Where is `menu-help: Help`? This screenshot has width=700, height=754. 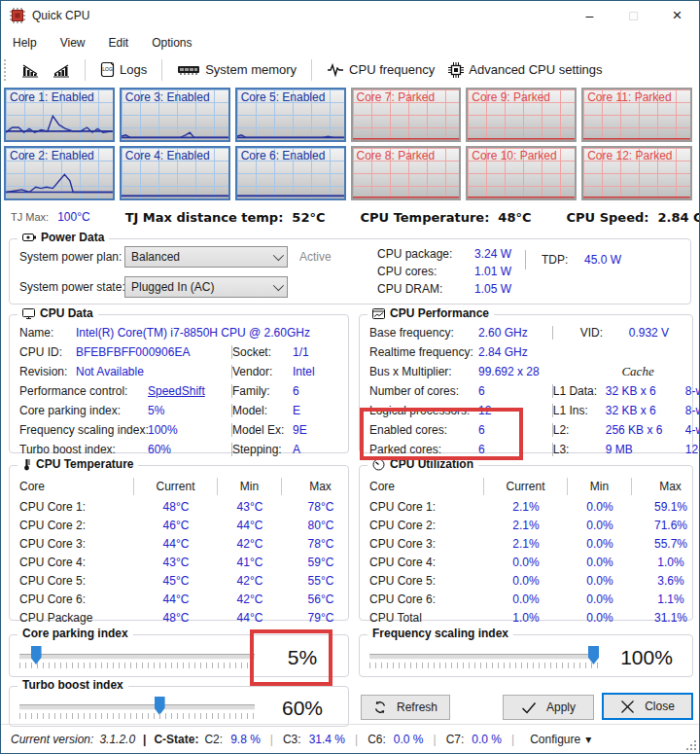
menu-help: Help is located at coordinates (25, 43).